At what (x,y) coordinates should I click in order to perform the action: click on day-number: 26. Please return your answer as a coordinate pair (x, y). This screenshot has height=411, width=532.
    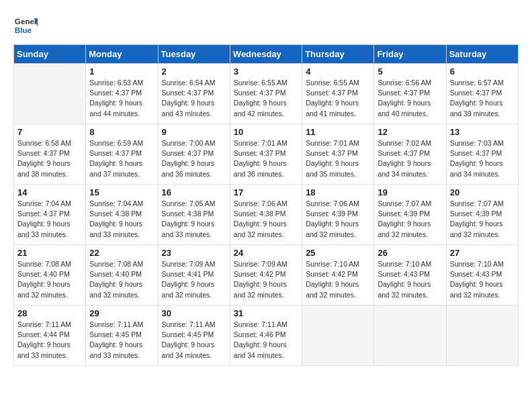
    Looking at the image, I should click on (410, 253).